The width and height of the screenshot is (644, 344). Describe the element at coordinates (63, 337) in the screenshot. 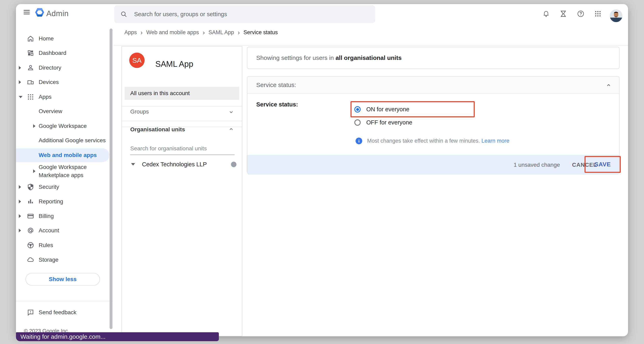

I see `status-text: Waiting for admin.google.com...` at that location.